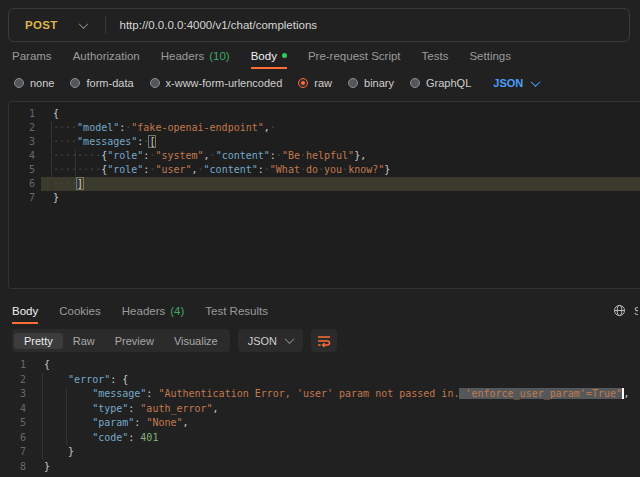 Image resolution: width=640 pixels, height=477 pixels. What do you see at coordinates (219, 56) in the screenshot?
I see `headers-count-badge: (10)` at bounding box center [219, 56].